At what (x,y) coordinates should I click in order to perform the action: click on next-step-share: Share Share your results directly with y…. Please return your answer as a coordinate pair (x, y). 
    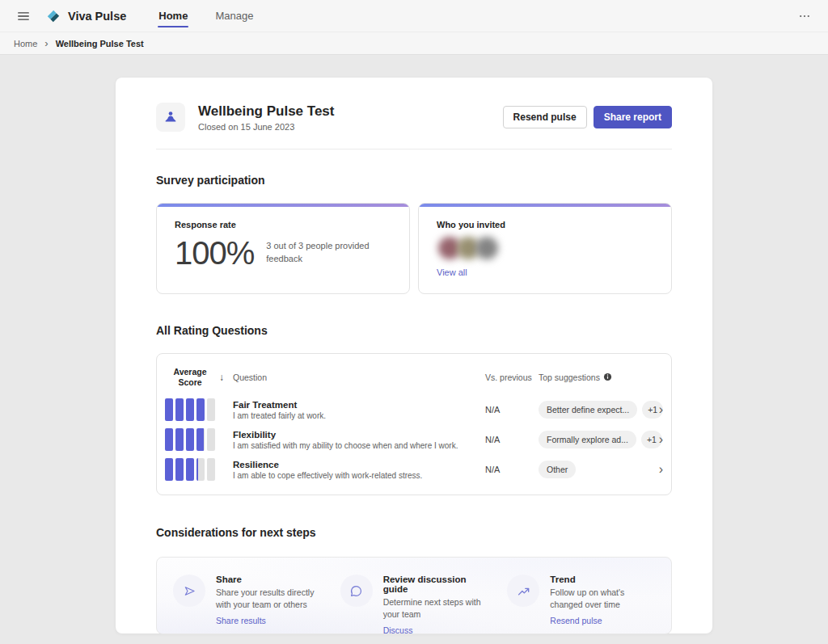
    Looking at the image, I should click on (247, 604).